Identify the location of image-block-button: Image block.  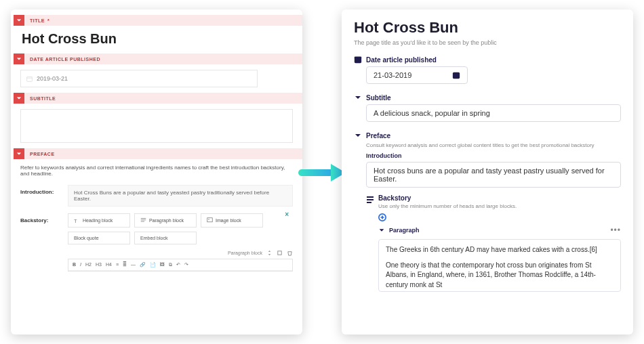
(232, 221).